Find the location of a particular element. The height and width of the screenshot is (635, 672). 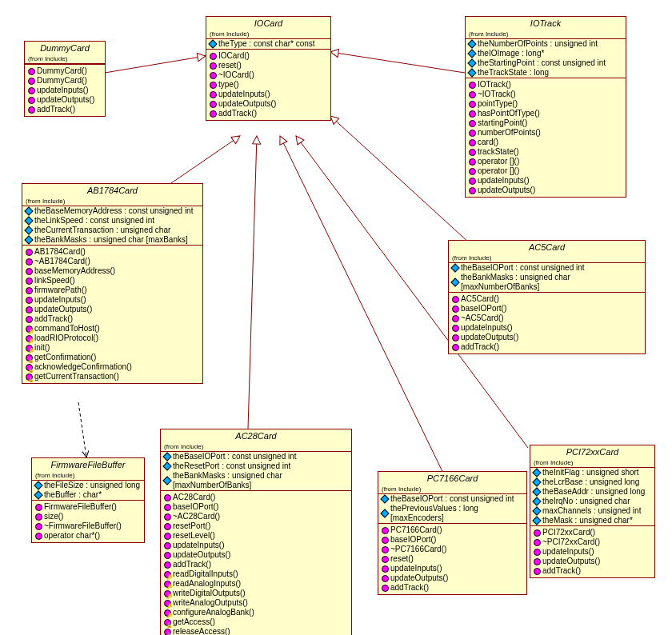

class-iocard: IOCard (from Include) theType : const ch… is located at coordinates (269, 69).